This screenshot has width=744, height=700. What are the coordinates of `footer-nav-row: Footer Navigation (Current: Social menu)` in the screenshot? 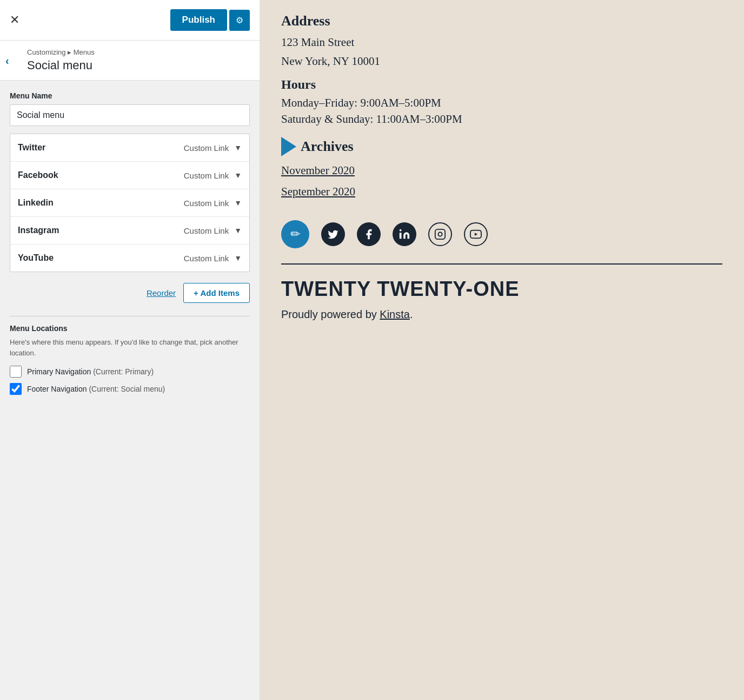 It's located at (130, 389).